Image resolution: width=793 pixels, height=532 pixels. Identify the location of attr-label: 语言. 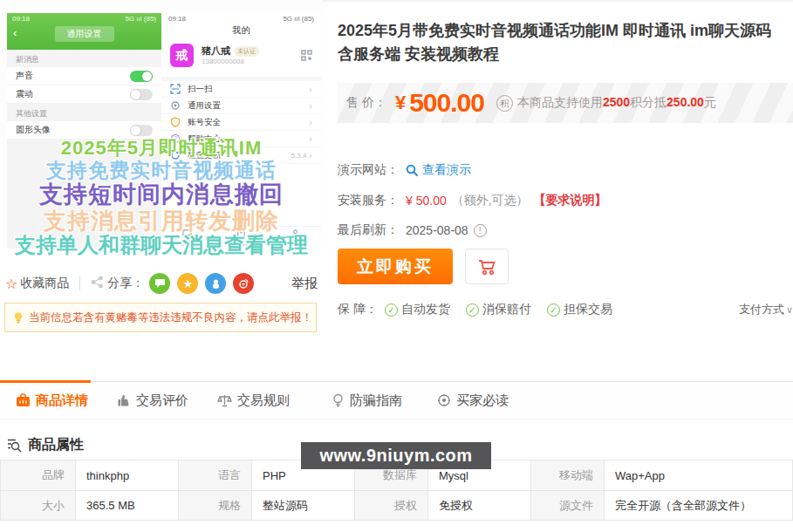
(215, 475).